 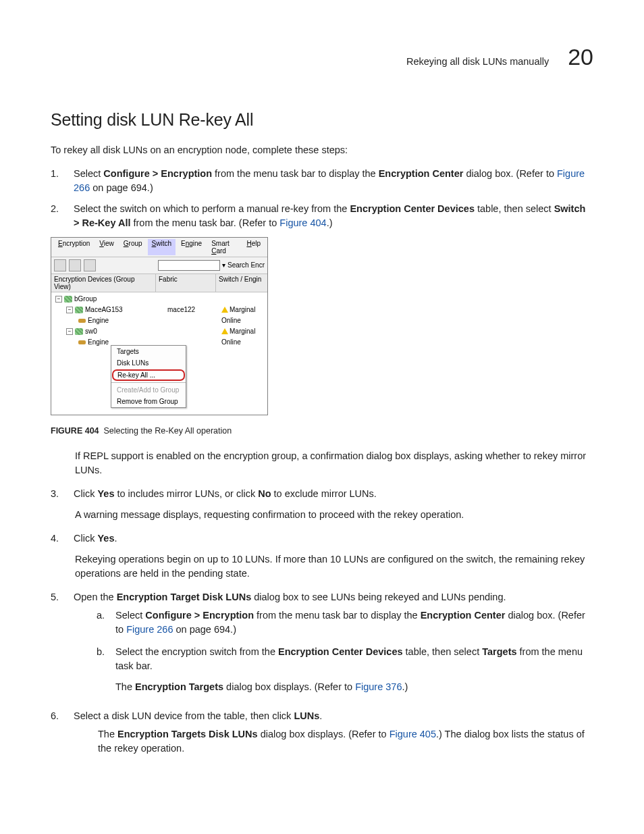 What do you see at coordinates (322, 646) in the screenshot?
I see `step-5: 5. Open the Encryption Target Disk LUNs …` at bounding box center [322, 646].